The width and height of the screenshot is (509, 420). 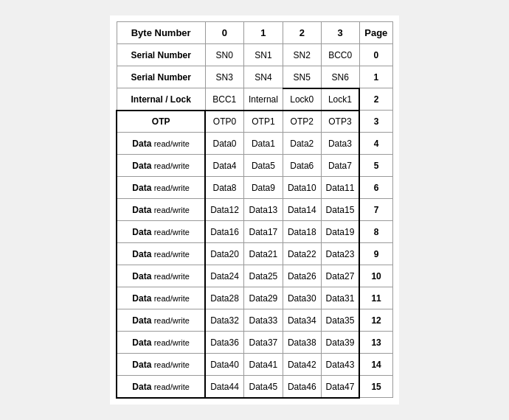 What do you see at coordinates (224, 77) in the screenshot?
I see `table-cell: SN3` at bounding box center [224, 77].